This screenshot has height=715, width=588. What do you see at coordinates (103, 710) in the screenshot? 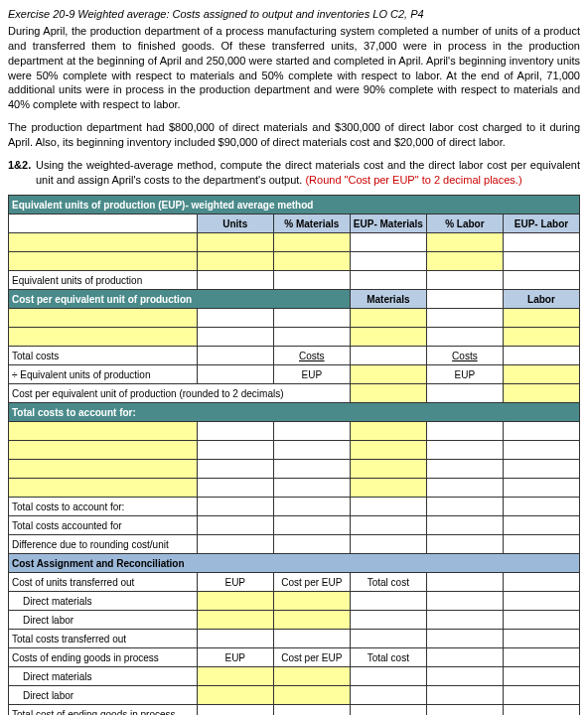
I see `row-tcegip: Total cost of ending goods in process` at bounding box center [103, 710].